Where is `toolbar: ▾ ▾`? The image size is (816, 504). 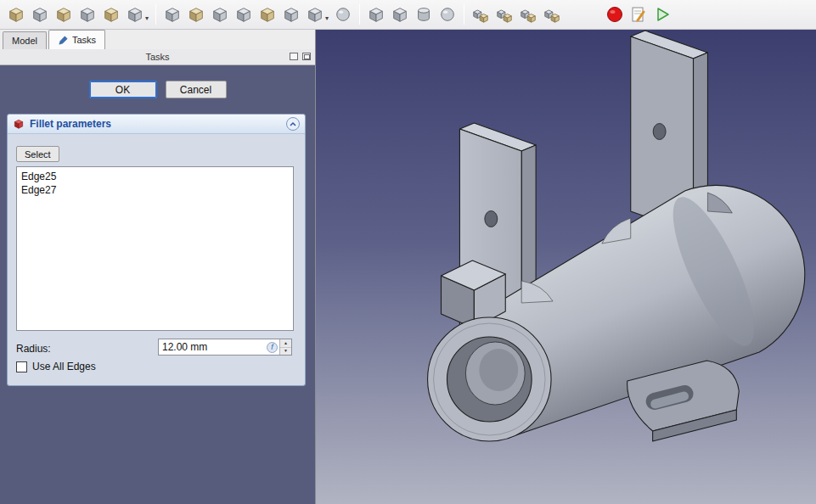 toolbar: ▾ ▾ is located at coordinates (408, 15).